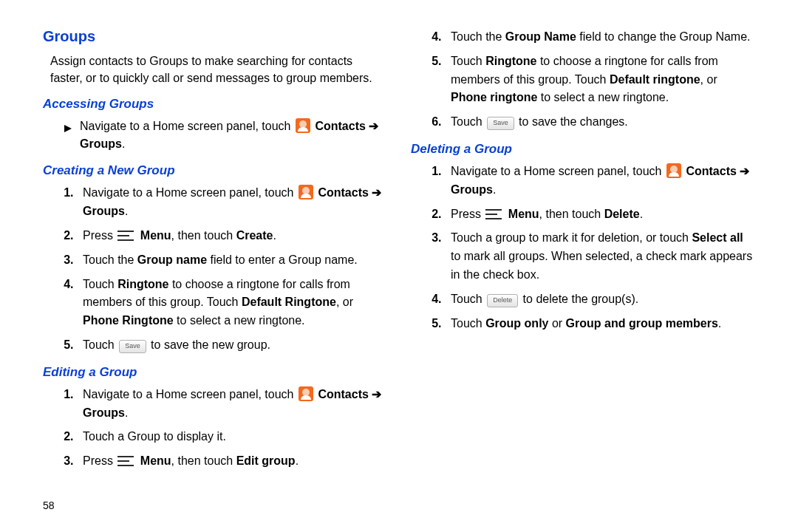 This screenshot has height=532, width=798. I want to click on creating-steps: Navigate to a Home screen panel, touch C…, so click(222, 269).